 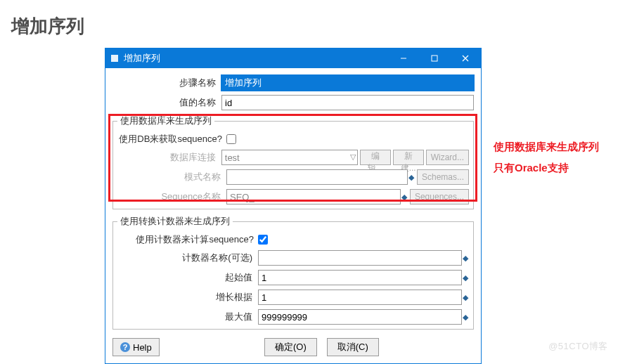 What do you see at coordinates (293, 197) in the screenshot?
I see `row-sequence-name: Sequence名称 ◆ Sequences...` at bounding box center [293, 197].